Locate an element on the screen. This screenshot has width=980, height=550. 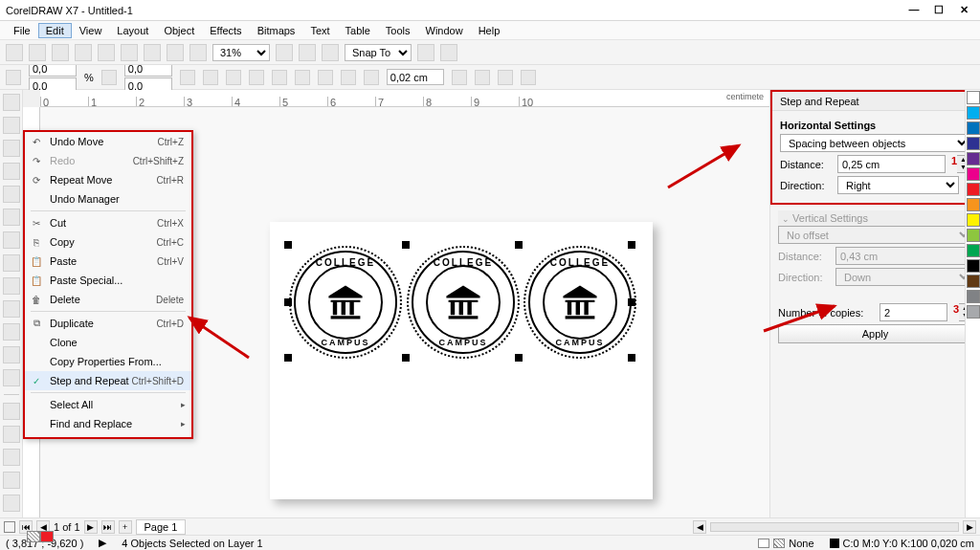
menu-undo: ↶Undo MoveCtrl+Z is located at coordinates (108, 142).